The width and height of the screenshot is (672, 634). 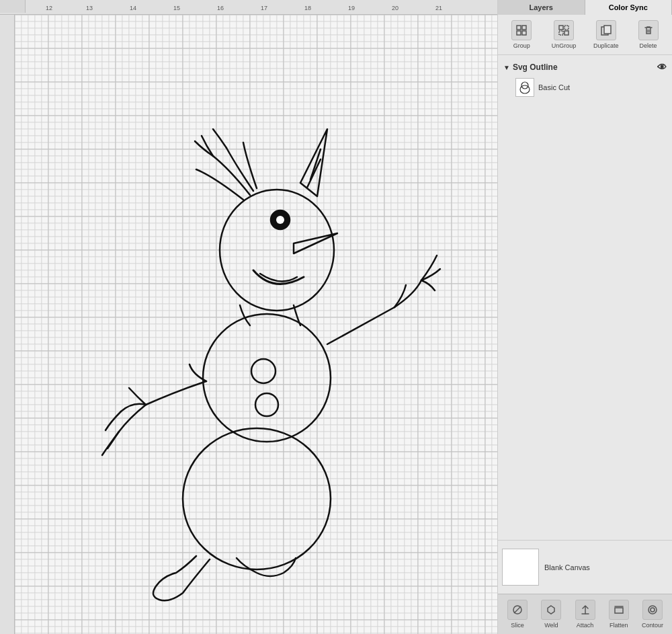 I want to click on bottom-toolbar: Slice Weld Attach, so click(x=585, y=614).